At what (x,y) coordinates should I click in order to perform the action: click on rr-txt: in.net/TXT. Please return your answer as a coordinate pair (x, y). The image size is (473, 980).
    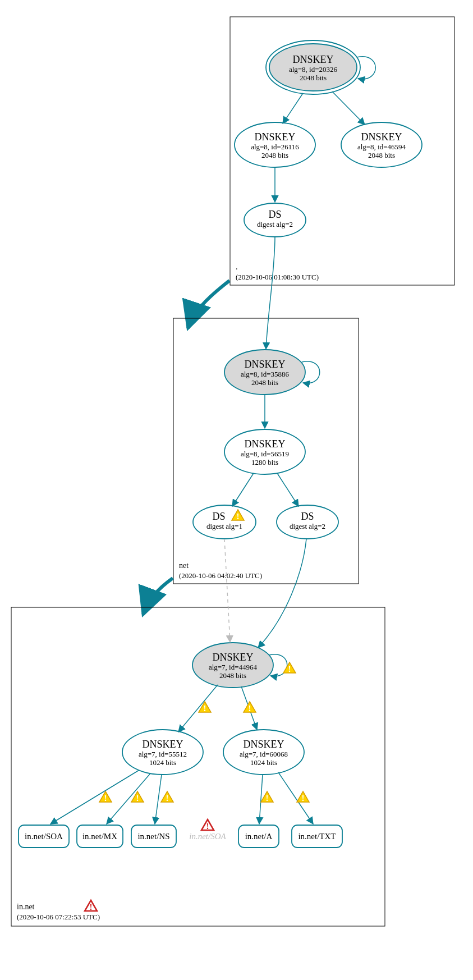
    Looking at the image, I should click on (317, 836).